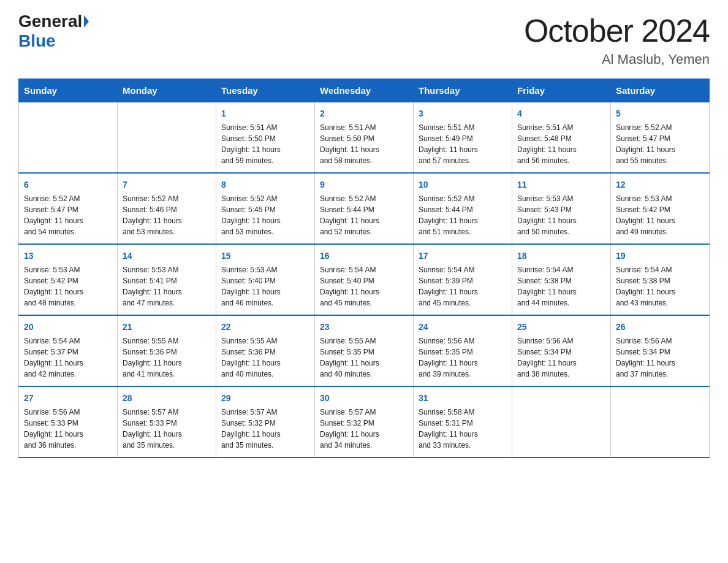 The height and width of the screenshot is (563, 728). Describe the element at coordinates (167, 209) in the screenshot. I see `calendar-cell: 7Sunrise: 5:52 AM Sunset: 5:46 PM Daylig…` at that location.